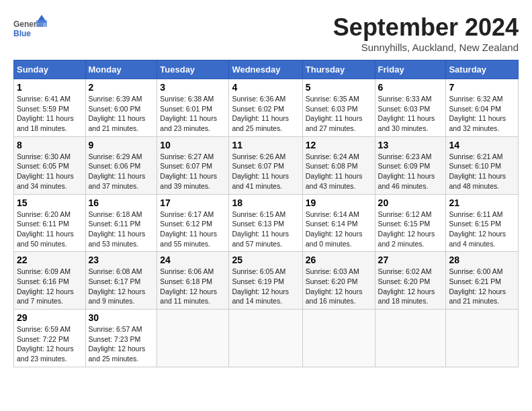 Image resolution: width=532 pixels, height=411 pixels. I want to click on calendar-cell: 14 Sunrise: 6:21 AMSunset: 6:10 PMDaylig…, so click(482, 165).